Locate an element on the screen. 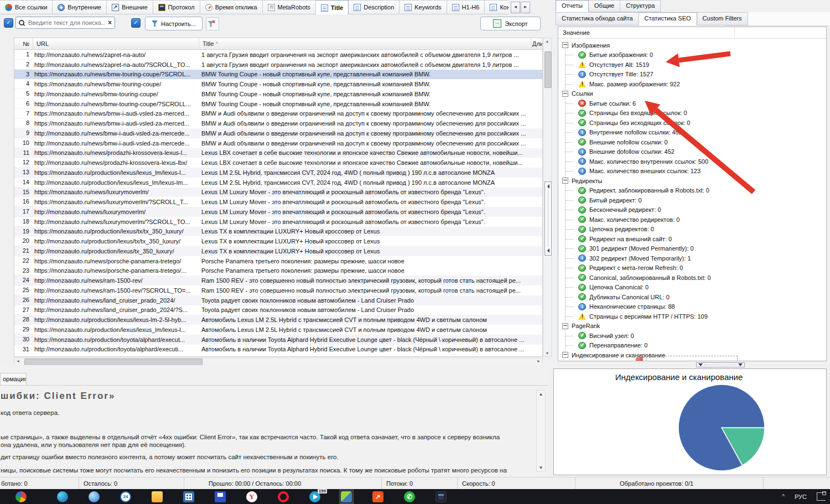 This screenshot has height=504, width=830. tree-row: Изображения is located at coordinates (692, 45).